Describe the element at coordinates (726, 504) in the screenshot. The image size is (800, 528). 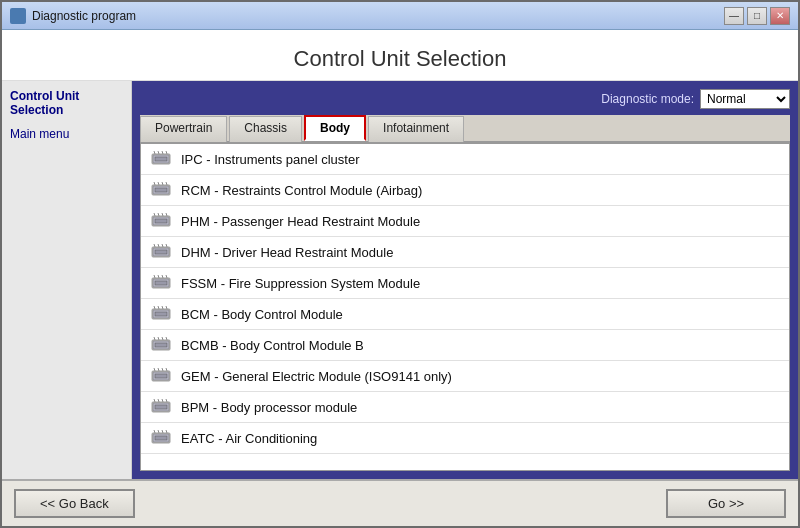
I see `go-forward-button: Go >>` at that location.